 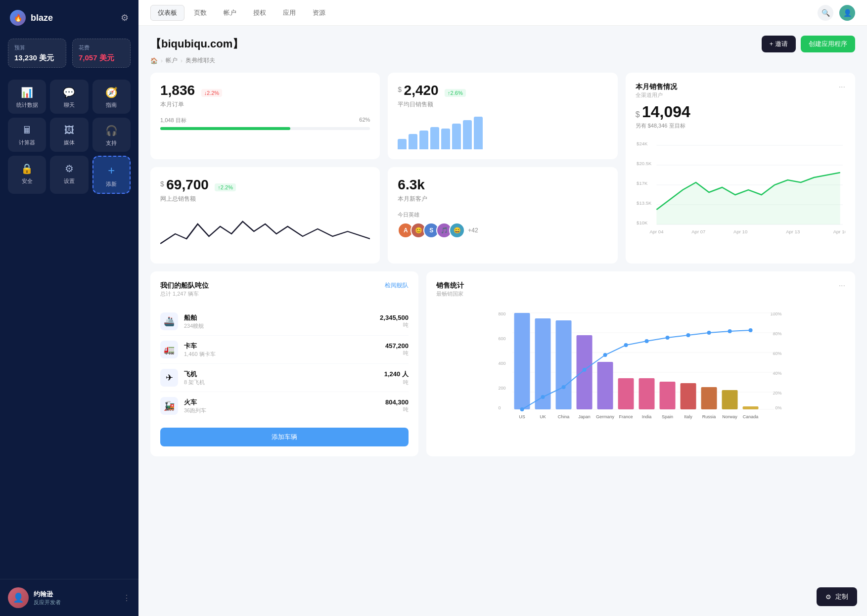 What do you see at coordinates (127, 598) in the screenshot?
I see `user-more-icon: ⋮` at bounding box center [127, 598].